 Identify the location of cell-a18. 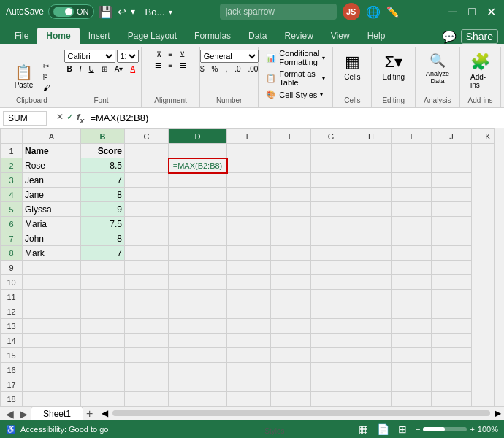
(52, 399).